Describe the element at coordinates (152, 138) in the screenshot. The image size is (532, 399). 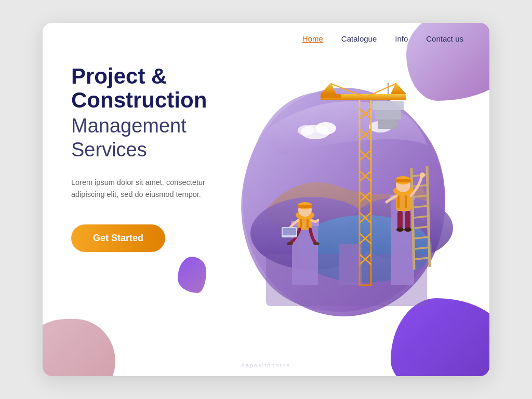
I see `hero-title-light: Management Services` at that location.